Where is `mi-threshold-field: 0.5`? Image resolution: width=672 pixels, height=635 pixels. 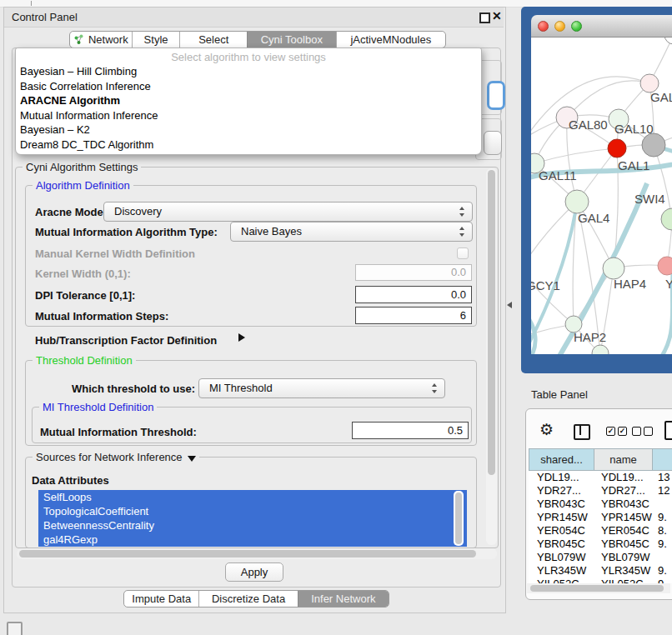
mi-threshold-field: 0.5 is located at coordinates (410, 430).